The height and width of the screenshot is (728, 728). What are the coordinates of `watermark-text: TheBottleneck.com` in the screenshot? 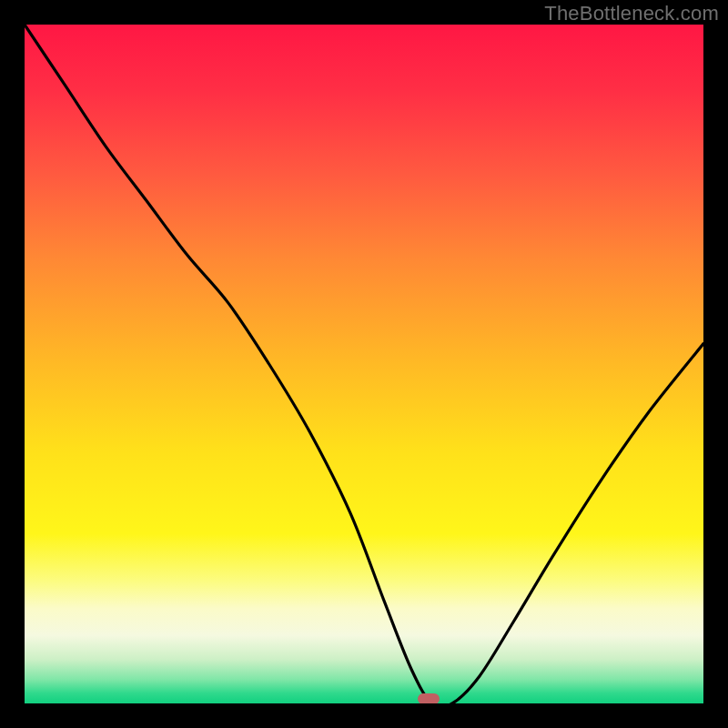 It's located at (632, 14).